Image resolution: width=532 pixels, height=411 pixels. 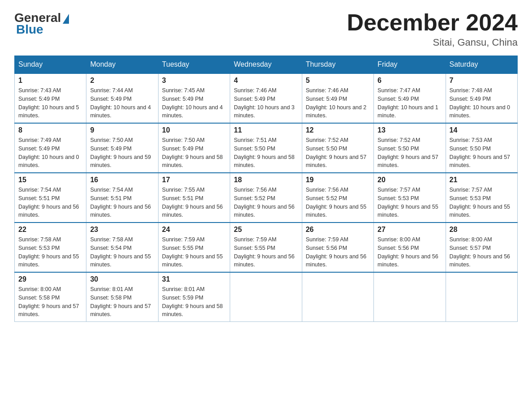 I want to click on day-number: 20, so click(x=409, y=180).